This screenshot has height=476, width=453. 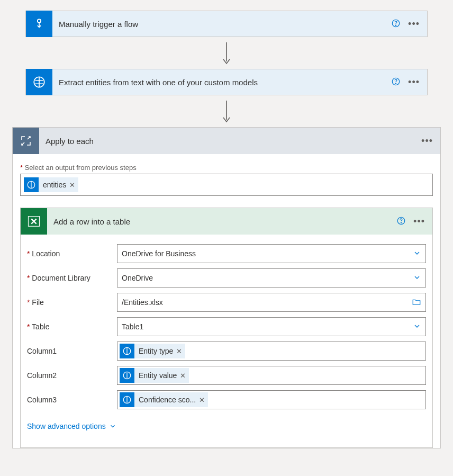 I want to click on doclib-value: OneDrive, so click(x=138, y=278).